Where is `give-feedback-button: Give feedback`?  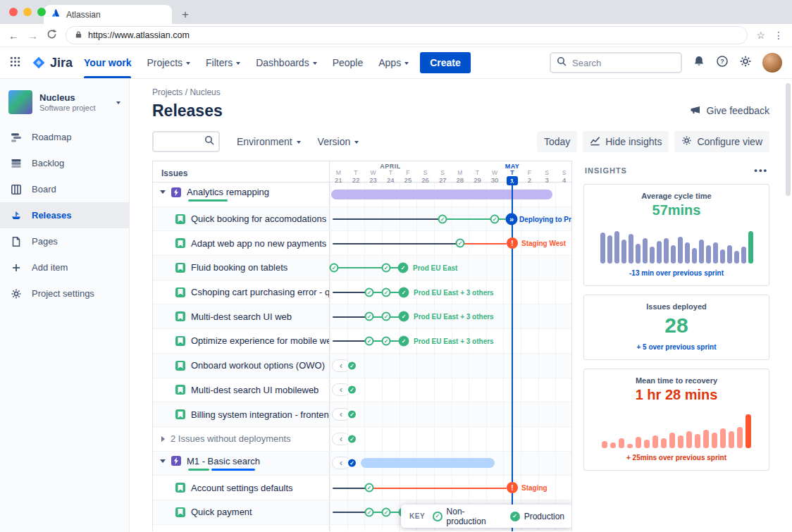
give-feedback-button: Give feedback is located at coordinates (730, 111).